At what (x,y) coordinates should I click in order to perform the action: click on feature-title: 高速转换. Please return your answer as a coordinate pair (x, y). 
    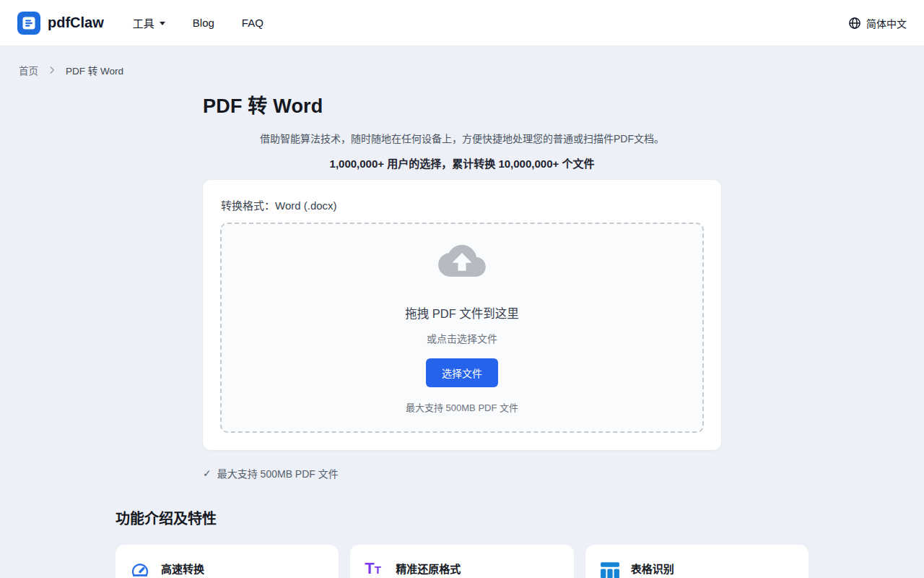
    Looking at the image, I should click on (243, 568).